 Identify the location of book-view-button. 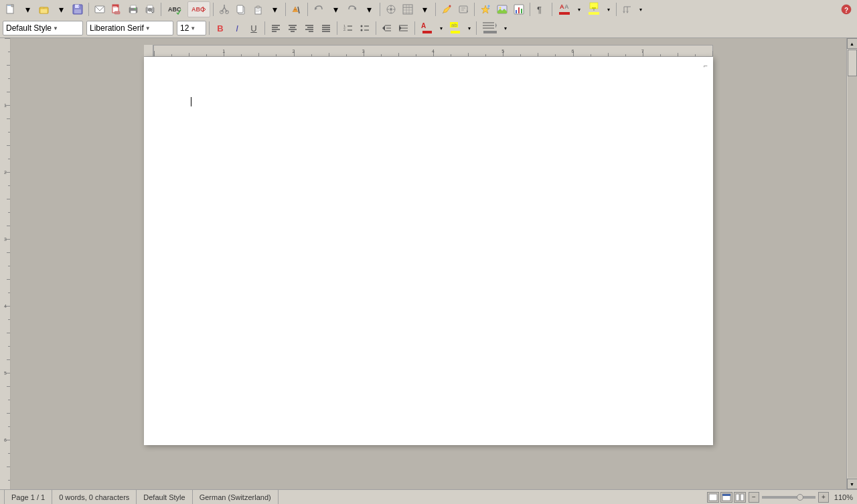
(740, 497).